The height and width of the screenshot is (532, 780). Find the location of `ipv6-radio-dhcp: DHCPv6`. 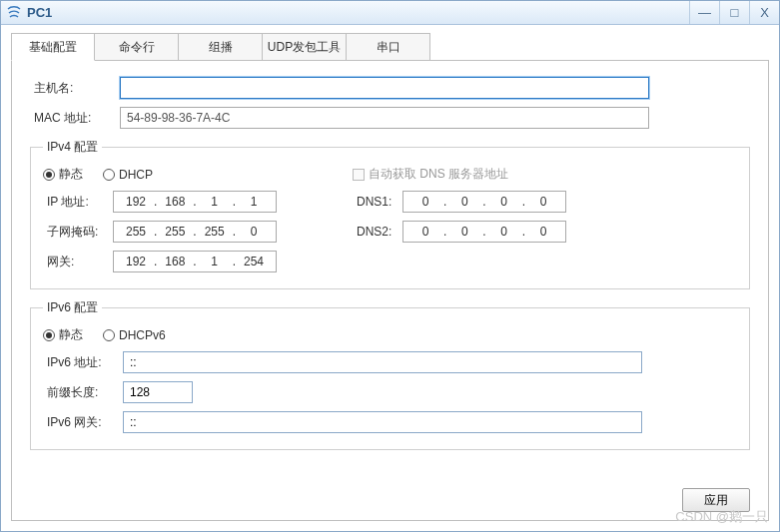

ipv6-radio-dhcp: DHCPv6 is located at coordinates (134, 335).